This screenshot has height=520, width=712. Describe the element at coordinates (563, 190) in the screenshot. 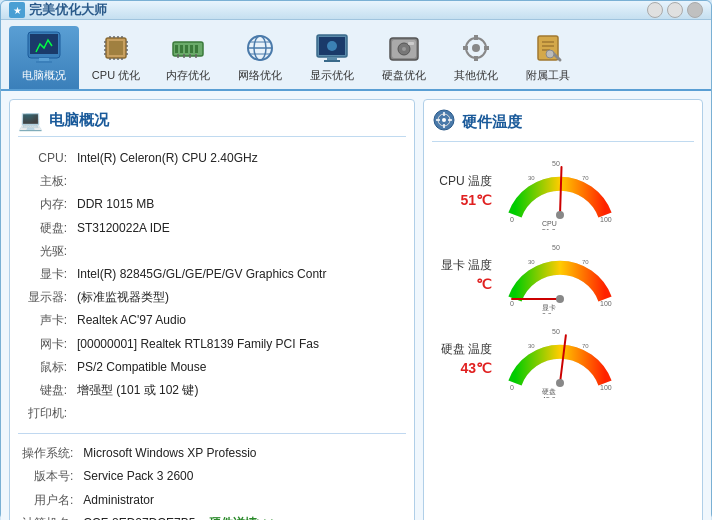

I see `cpu-temp-row: CPU 温度 51℃` at that location.